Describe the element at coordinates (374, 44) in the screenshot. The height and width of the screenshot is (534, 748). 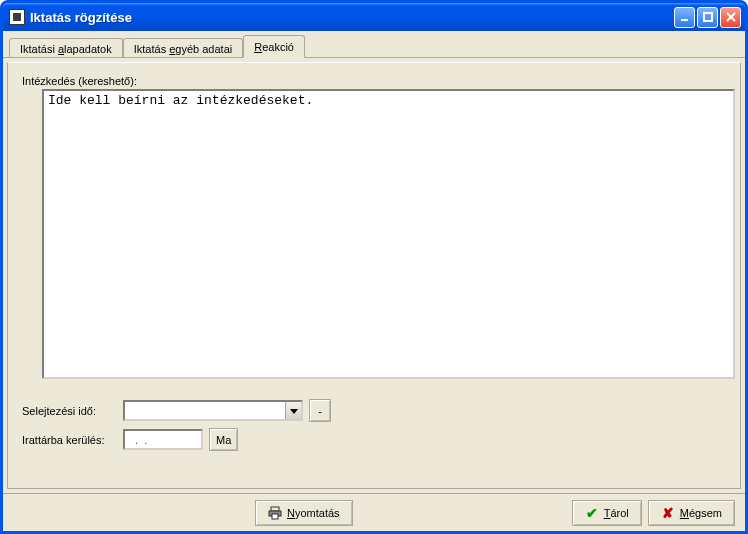
I see `tab-strip: Iktatási alapadatok Iktatás egyéb adatai…` at that location.